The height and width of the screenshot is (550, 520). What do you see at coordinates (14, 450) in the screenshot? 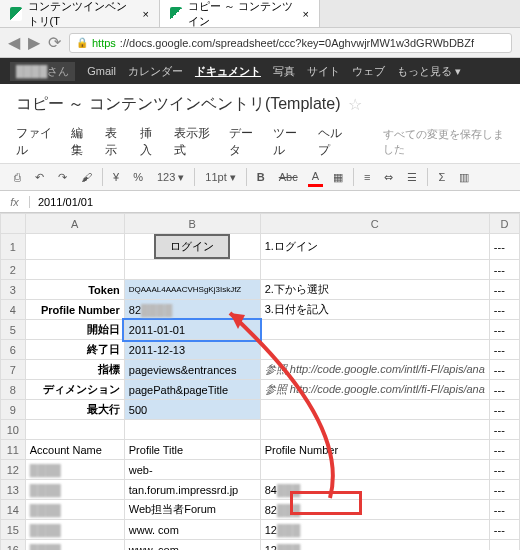
I see `row-header: 11` at bounding box center [14, 450].